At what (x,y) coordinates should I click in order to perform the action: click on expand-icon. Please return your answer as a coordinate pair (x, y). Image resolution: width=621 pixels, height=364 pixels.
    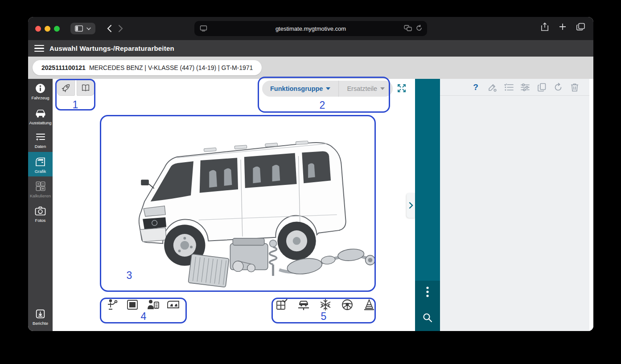
    Looking at the image, I should click on (402, 88).